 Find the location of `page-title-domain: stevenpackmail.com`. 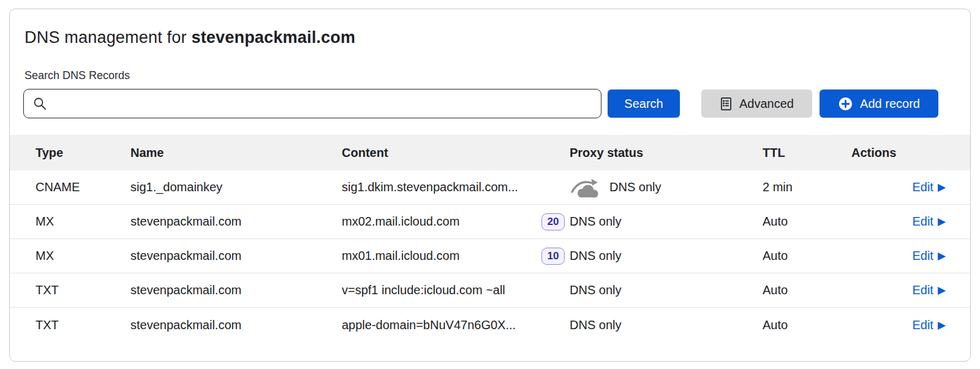

page-title-domain: stevenpackmail.com is located at coordinates (273, 37).